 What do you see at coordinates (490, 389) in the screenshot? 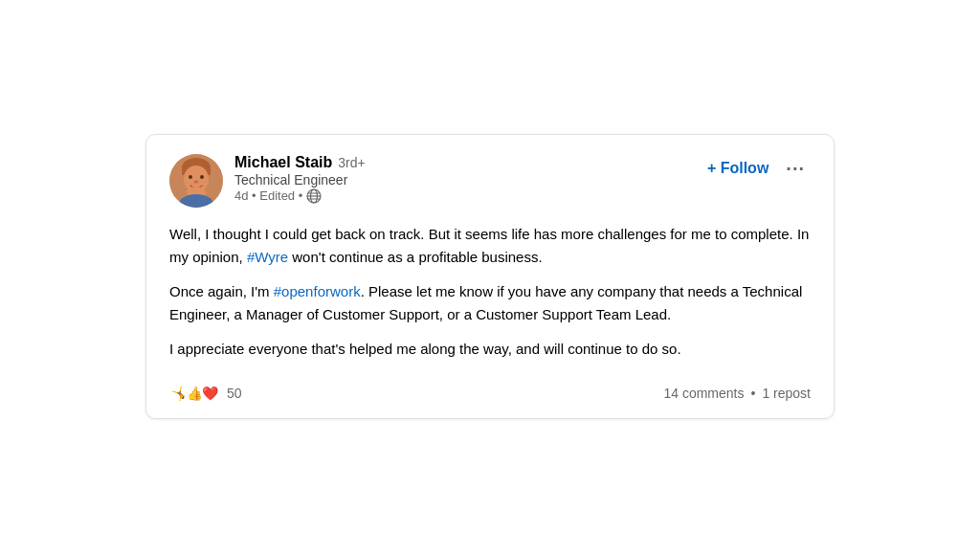
I see `post-footer: 🤸 👍 ❤️ 50 14 comments • 1 repost` at bounding box center [490, 389].